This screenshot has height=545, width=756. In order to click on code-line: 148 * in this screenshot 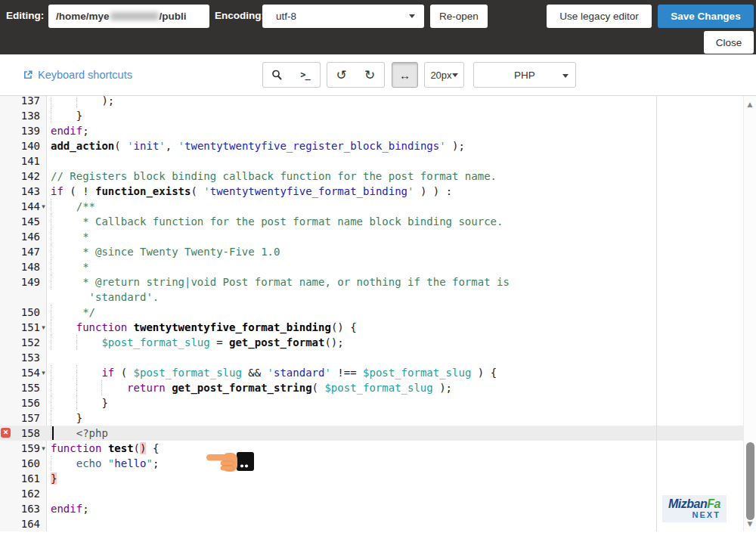, I will do `click(372, 267)`.